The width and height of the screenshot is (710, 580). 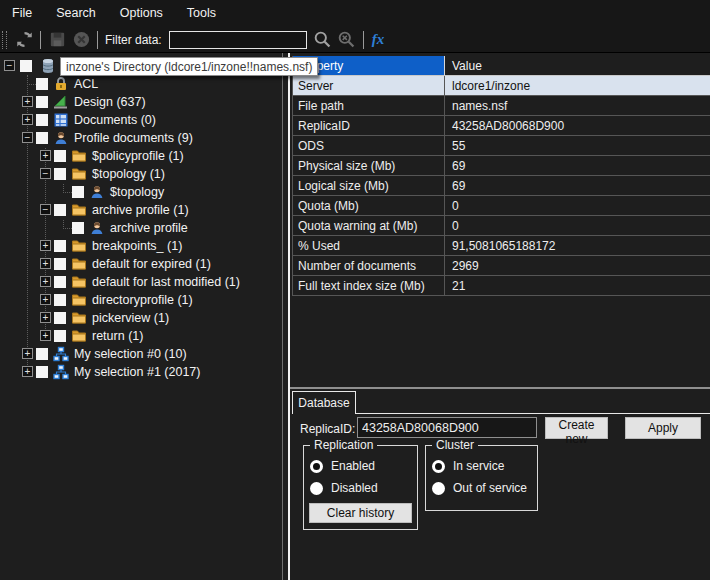 I want to click on filter-data-input, so click(x=238, y=40).